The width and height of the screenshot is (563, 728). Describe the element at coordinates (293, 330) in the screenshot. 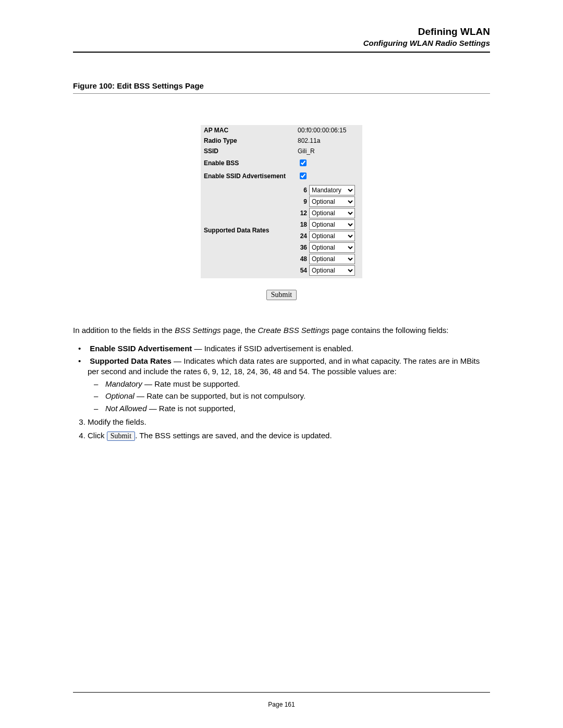

I see `intro-em-2: Create BSS Settings` at that location.